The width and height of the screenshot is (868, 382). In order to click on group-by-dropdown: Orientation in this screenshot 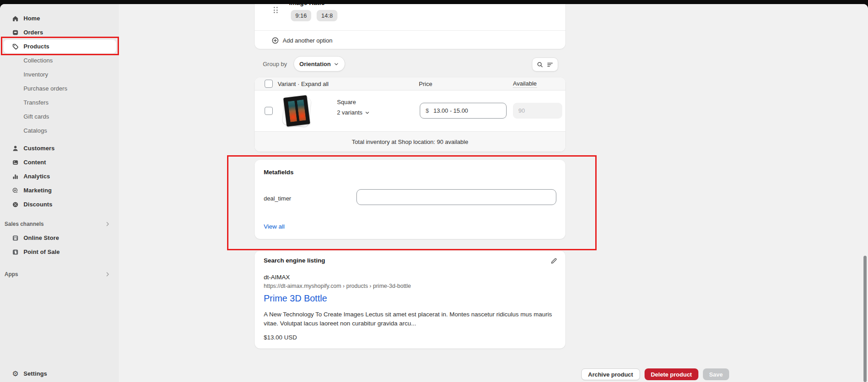, I will do `click(319, 64)`.